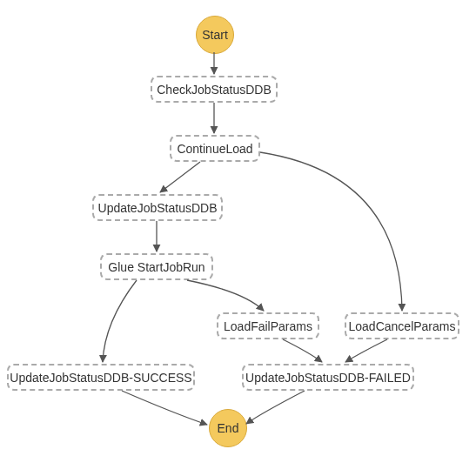 This screenshot has width=476, height=456. Describe the element at coordinates (215, 35) in the screenshot. I see `start-label: Start` at that location.